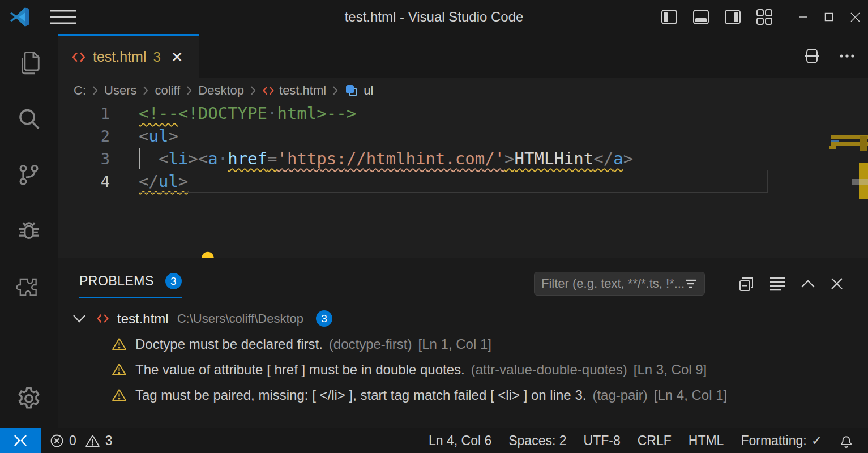 The height and width of the screenshot is (453, 868). Describe the element at coordinates (691, 284) in the screenshot. I see `filter-icon` at that location.